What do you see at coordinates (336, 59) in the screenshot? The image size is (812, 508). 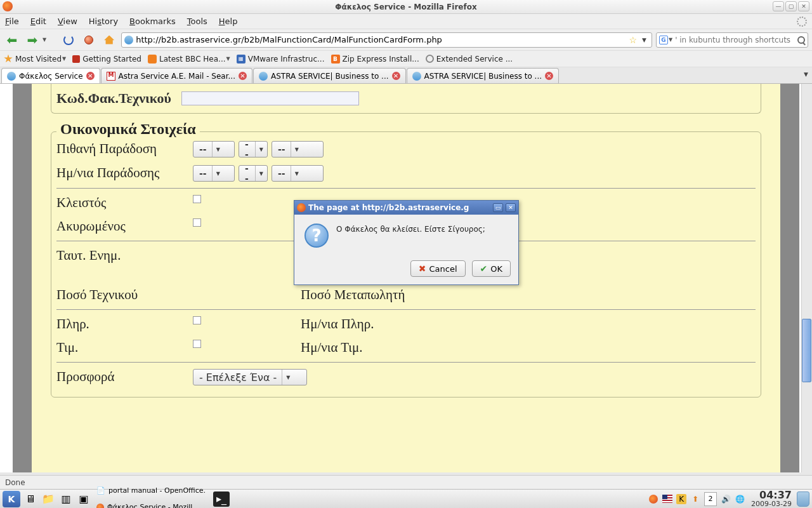 I see `blogger-icon: B` at bounding box center [336, 59].